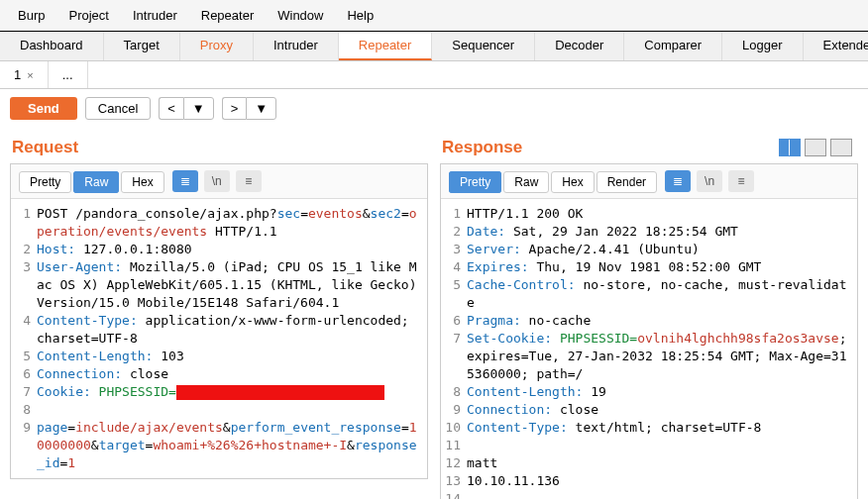  I want to click on layout-rows-icon, so click(815, 148).